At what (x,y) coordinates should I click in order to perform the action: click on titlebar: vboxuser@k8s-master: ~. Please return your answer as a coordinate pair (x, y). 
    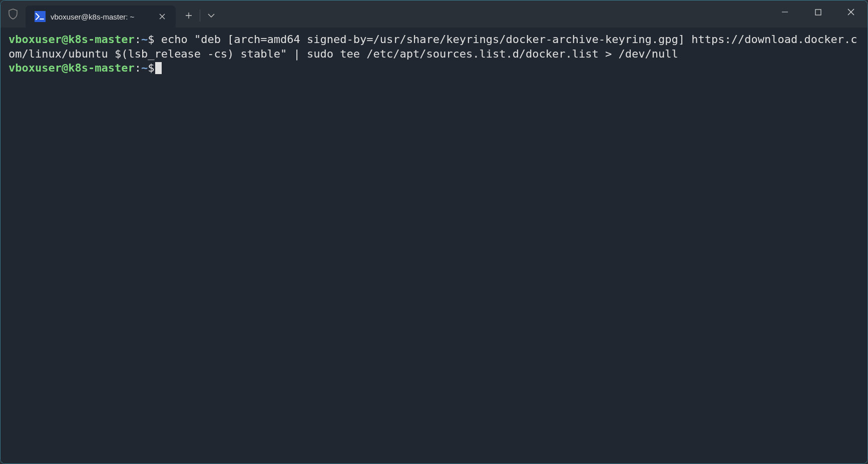
    Looking at the image, I should click on (434, 14).